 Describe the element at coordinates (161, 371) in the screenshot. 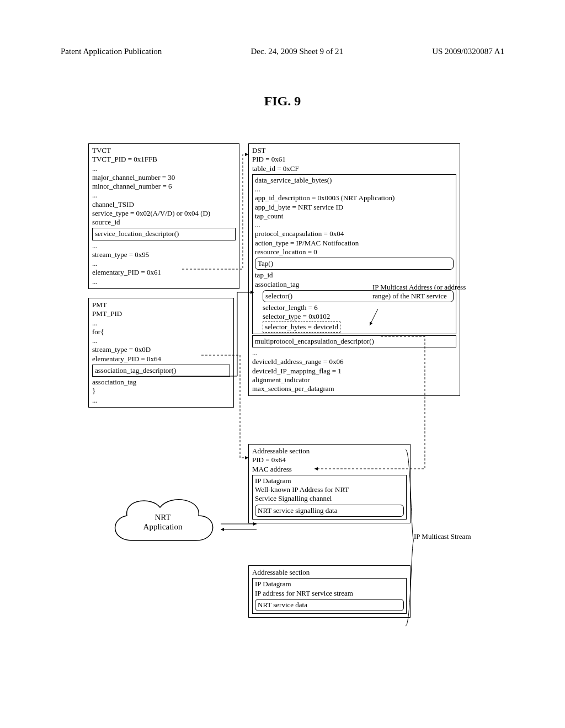

I see `pmt-desc-title: association_tag_descriptor()` at that location.